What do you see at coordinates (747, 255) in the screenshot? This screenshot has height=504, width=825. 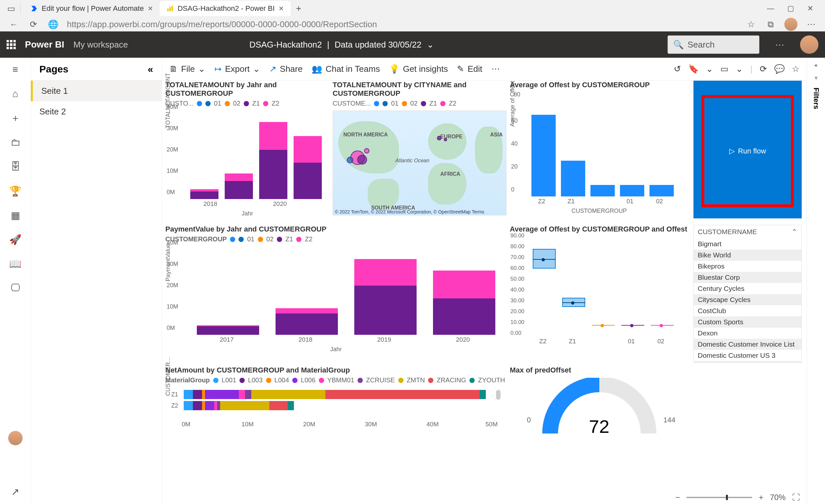 I see `slicer-item: Bike World` at bounding box center [747, 255].